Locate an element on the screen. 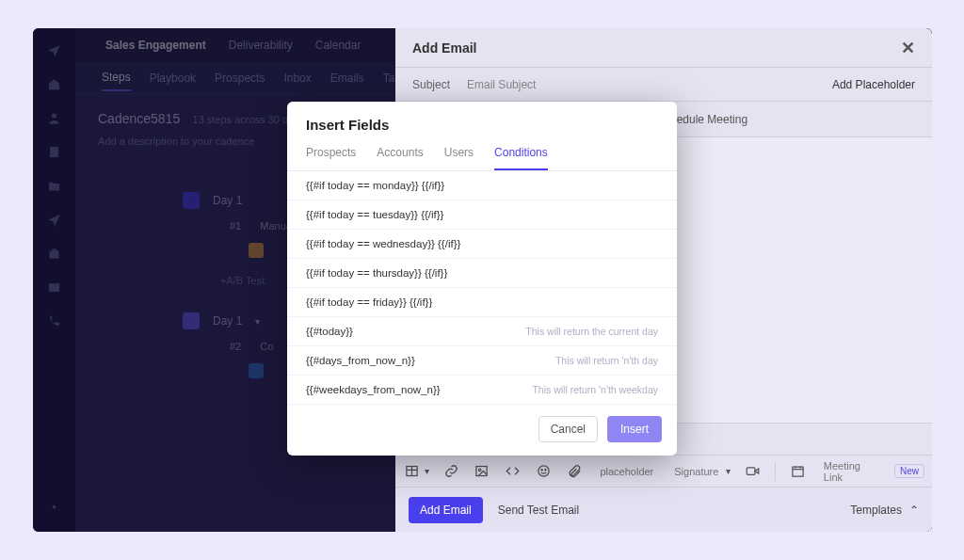  subject-label: Subject is located at coordinates (431, 85).